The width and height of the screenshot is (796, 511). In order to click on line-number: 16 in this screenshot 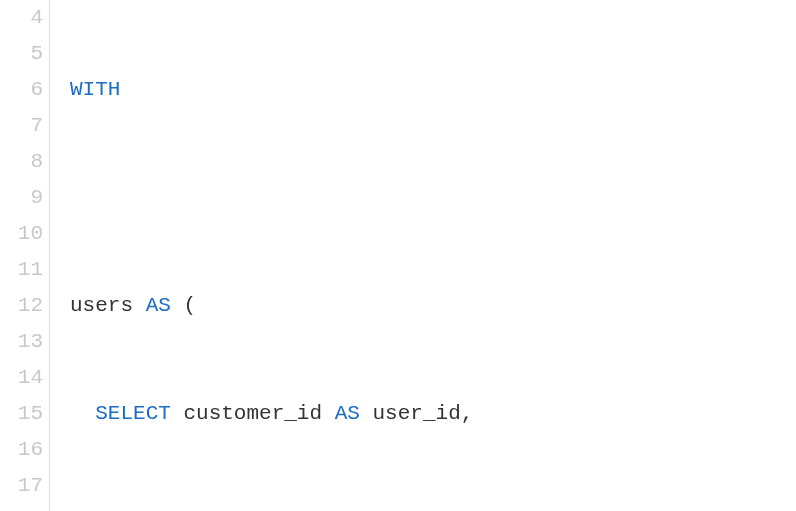, I will do `click(22, 450)`.